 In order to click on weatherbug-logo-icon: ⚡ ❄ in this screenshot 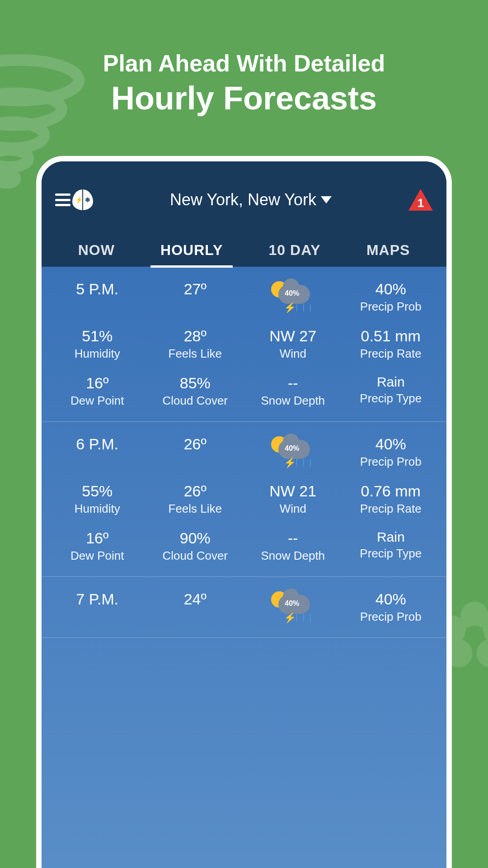, I will do `click(83, 200)`.